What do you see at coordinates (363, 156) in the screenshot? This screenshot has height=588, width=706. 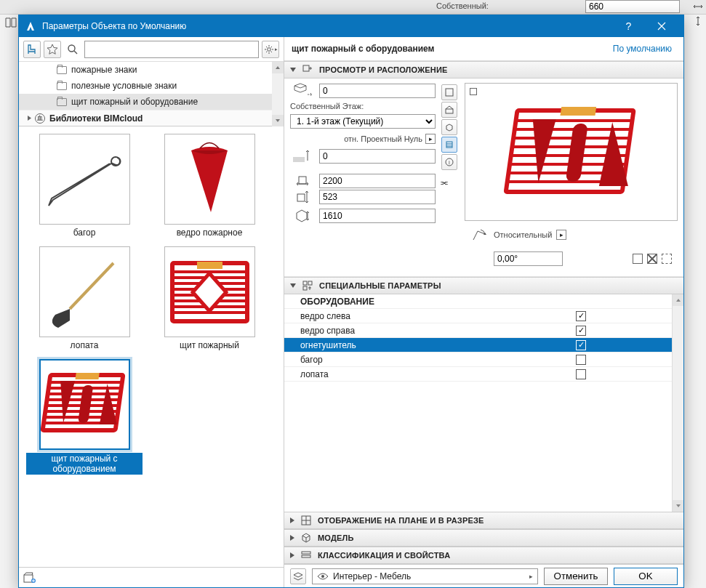 I see `proj-zero-value-row` at bounding box center [363, 156].